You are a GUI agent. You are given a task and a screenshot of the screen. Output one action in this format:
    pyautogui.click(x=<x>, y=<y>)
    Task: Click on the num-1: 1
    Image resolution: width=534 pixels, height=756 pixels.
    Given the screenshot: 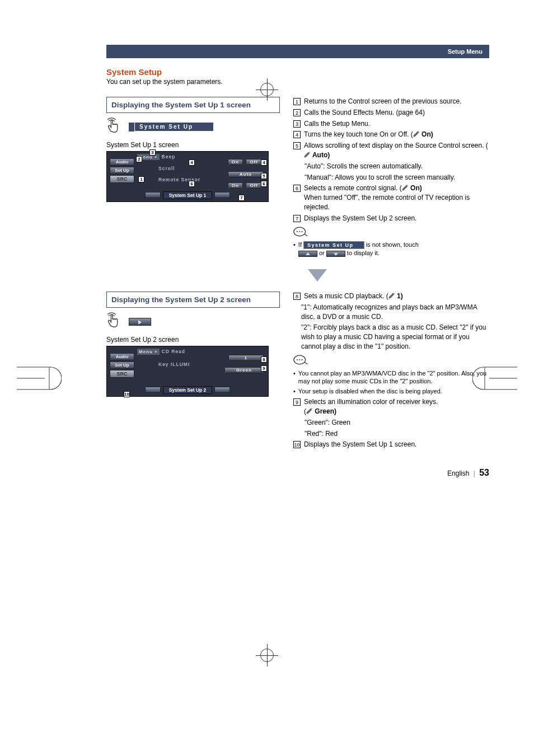 What is the action you would take?
    pyautogui.click(x=297, y=102)
    